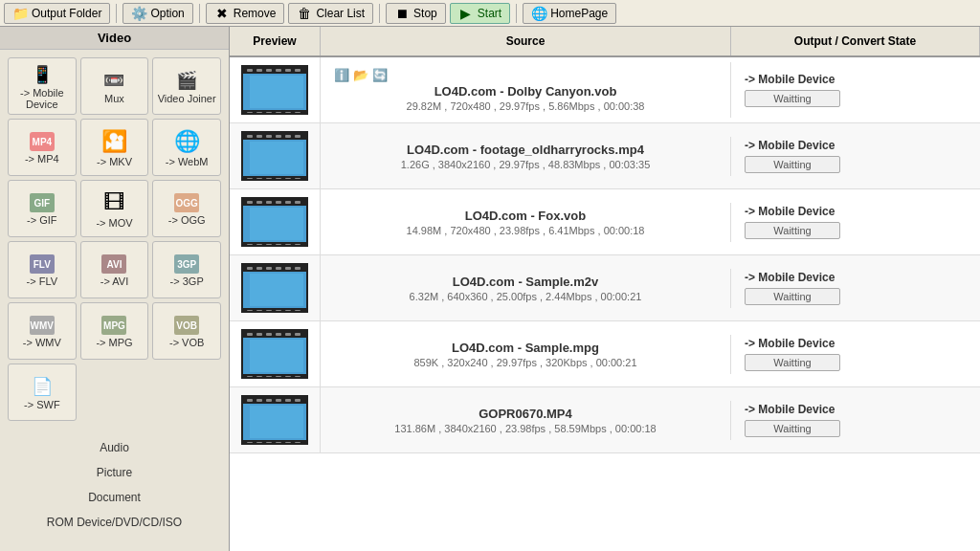  I want to click on sidebar-item-vob: VOB -> VOB, so click(187, 331).